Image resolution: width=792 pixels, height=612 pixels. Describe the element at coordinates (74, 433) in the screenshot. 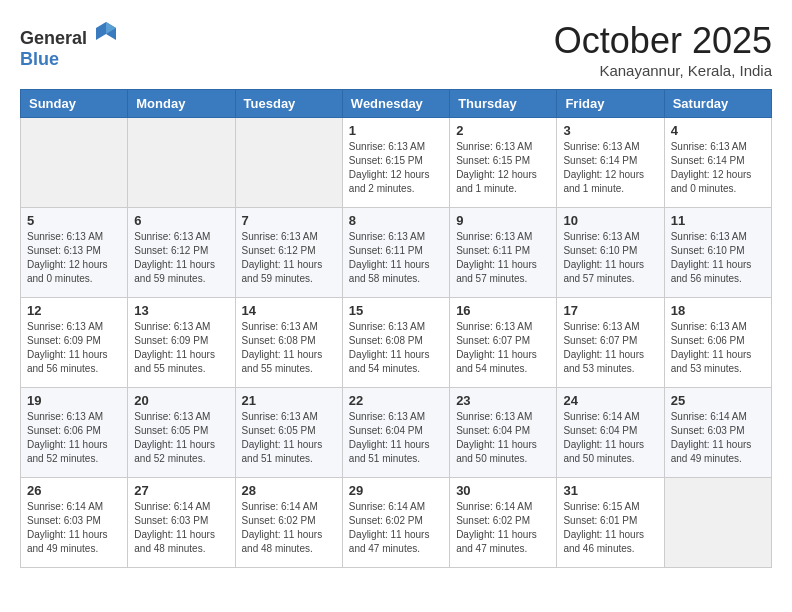

I see `day-cell: 19Sunrise: 6:13 AMSunset: 6:06 PMDayligh…` at that location.